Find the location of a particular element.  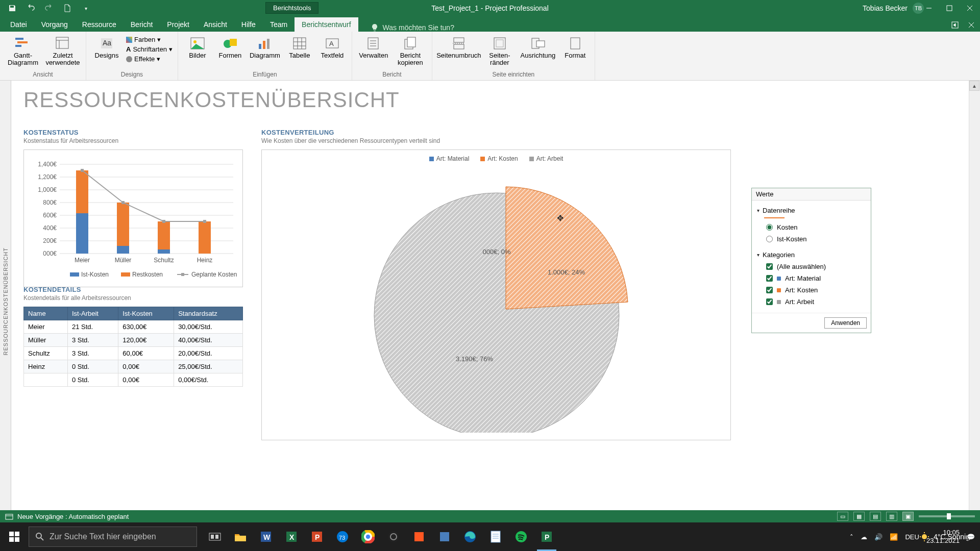

gantt-diagramm-button: Gantt-Diagramm is located at coordinates (23, 50).